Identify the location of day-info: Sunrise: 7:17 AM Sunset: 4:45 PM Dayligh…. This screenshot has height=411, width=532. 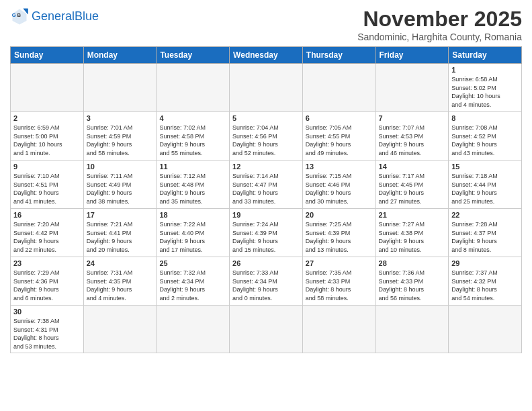
(412, 189).